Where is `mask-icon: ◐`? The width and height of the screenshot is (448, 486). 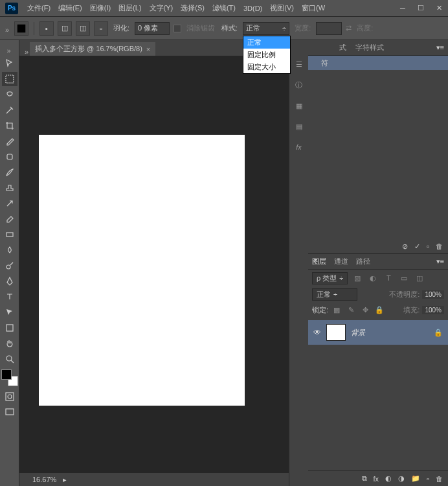
mask-icon: ◐ is located at coordinates (388, 478).